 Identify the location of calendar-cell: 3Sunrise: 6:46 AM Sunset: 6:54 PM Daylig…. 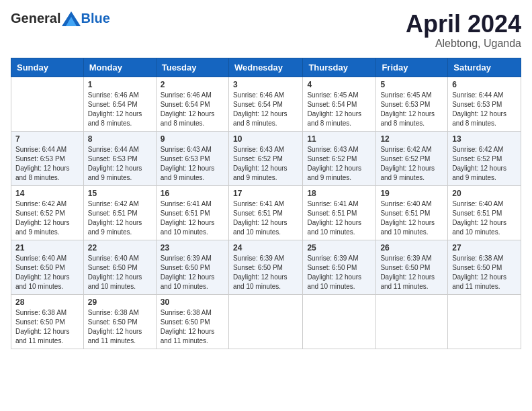
(265, 103).